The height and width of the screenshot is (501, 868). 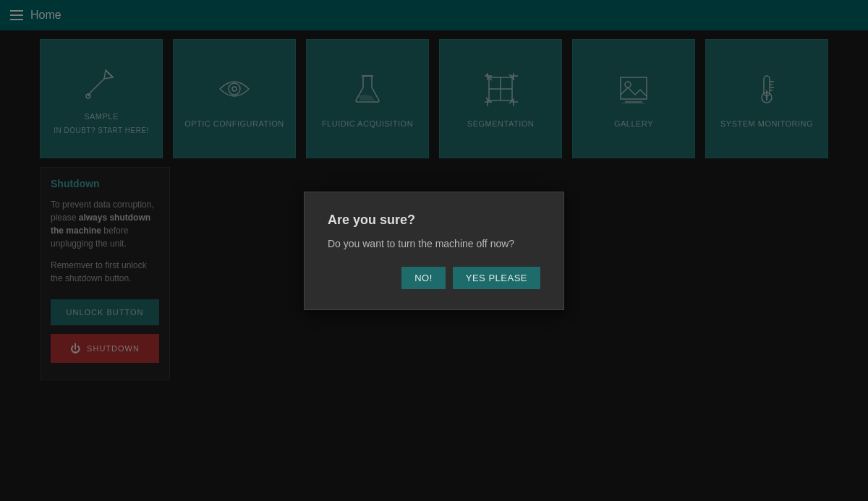 What do you see at coordinates (434, 278) in the screenshot?
I see `dialog-buttons: NO! YES PLEASE` at bounding box center [434, 278].